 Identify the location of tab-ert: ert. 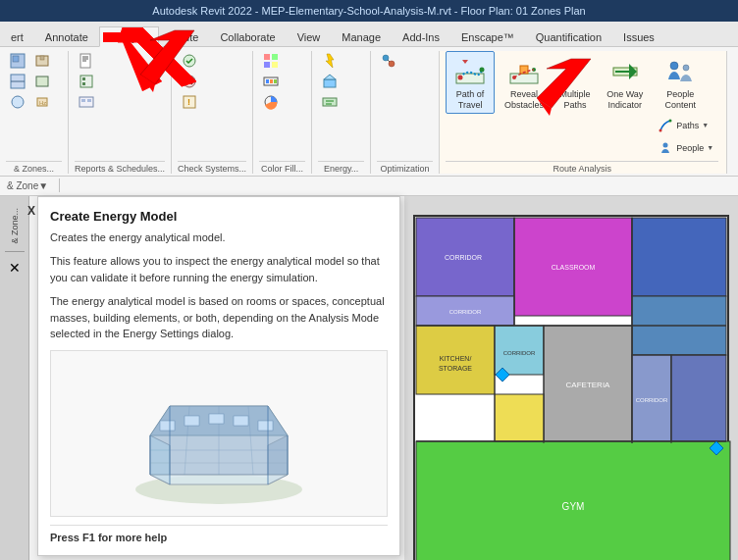
(18, 36).